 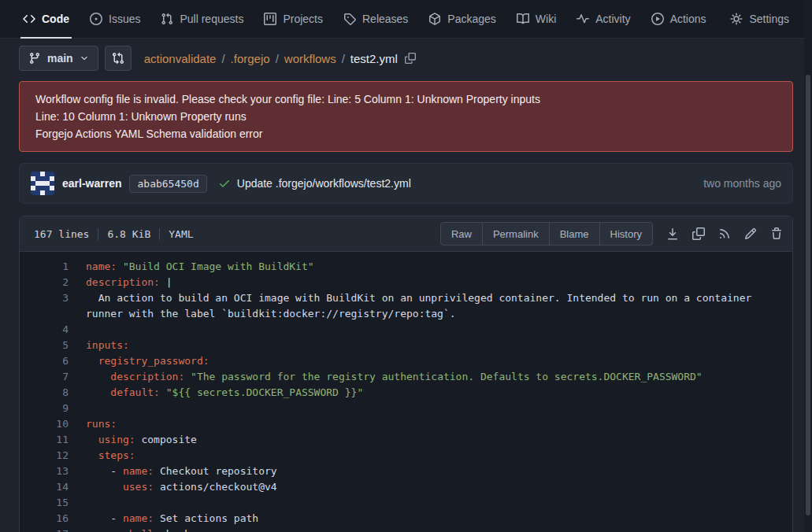 I want to click on line-number: 5, so click(x=44, y=345).